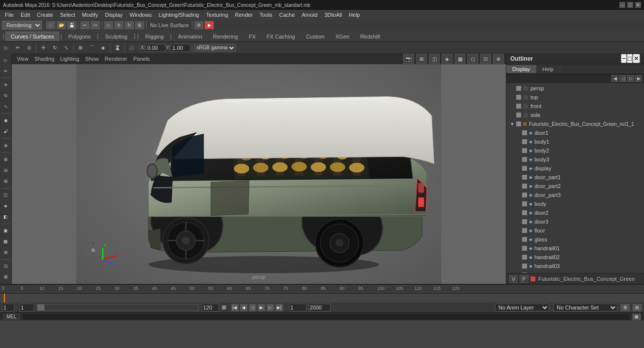  Describe the element at coordinates (6, 120) in the screenshot. I see `soft-modify-lt: ◉` at that location.